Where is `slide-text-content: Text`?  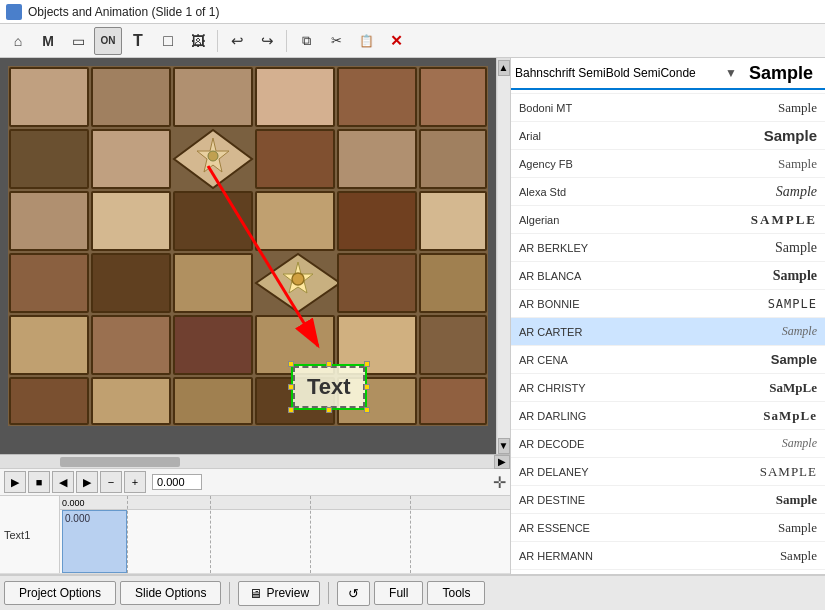 slide-text-content: Text is located at coordinates (329, 386).